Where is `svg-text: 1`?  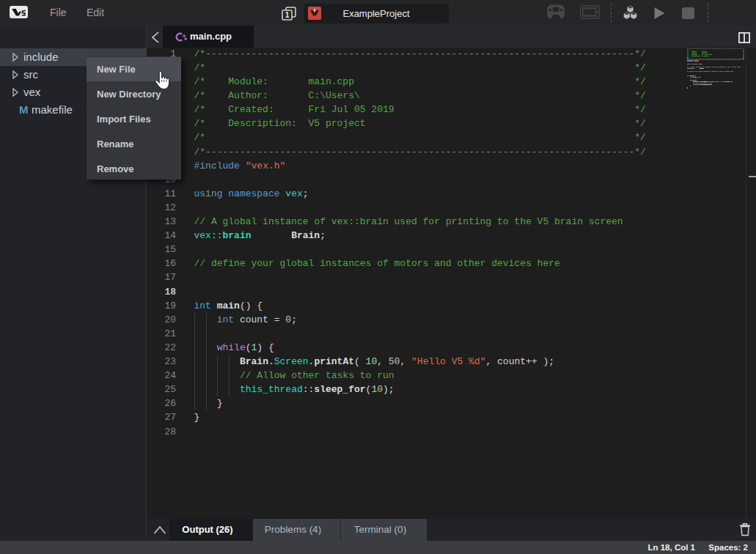 svg-text: 1 is located at coordinates (287, 15).